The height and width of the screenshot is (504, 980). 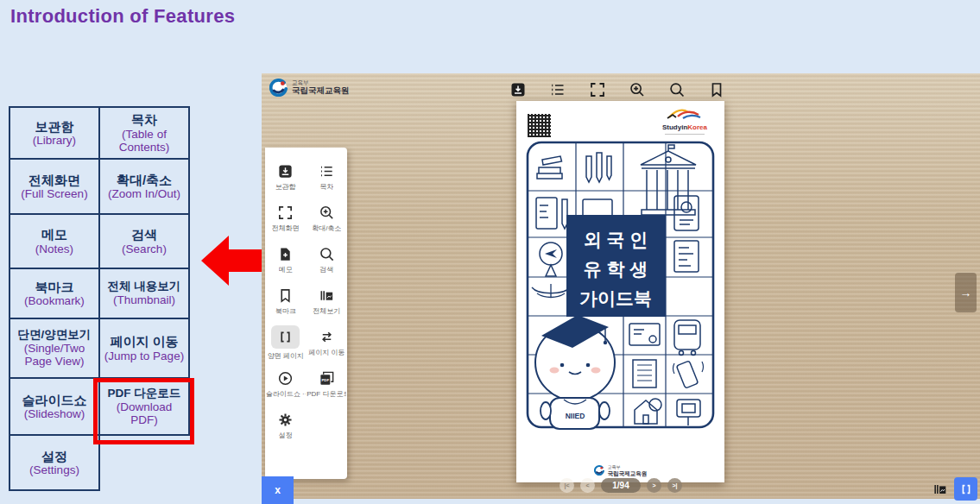 I want to click on mascot-label: NIIED, so click(x=575, y=416).